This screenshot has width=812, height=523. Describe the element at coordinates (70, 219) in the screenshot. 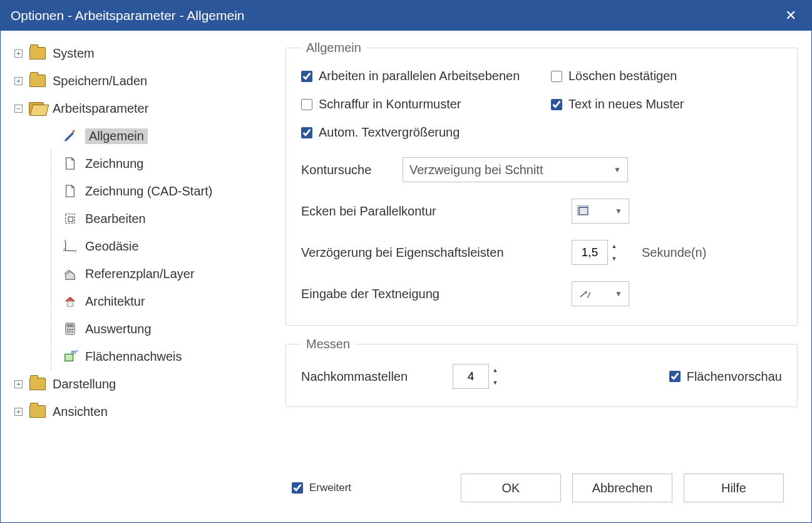

I see `selection-icon` at that location.